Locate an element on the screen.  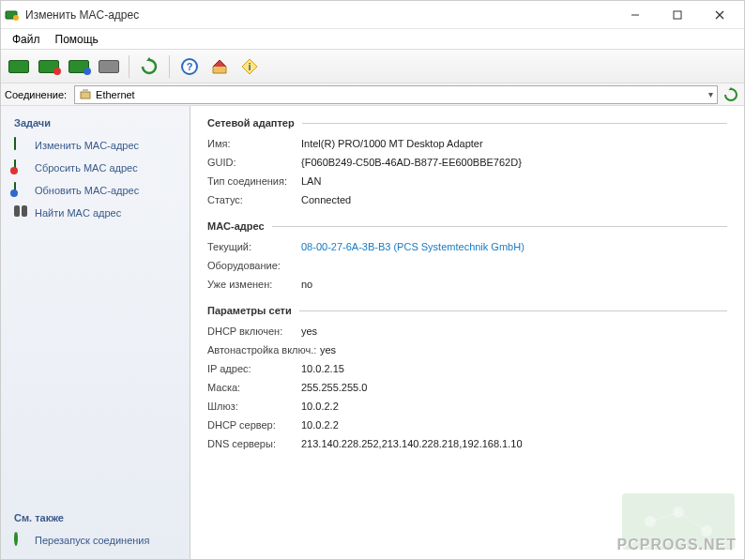
adapter-status-label: Статус: is located at coordinates (254, 200).